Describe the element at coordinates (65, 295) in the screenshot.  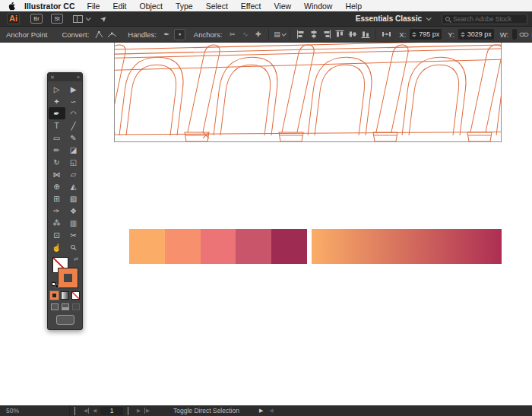
I see `gradient-button` at that location.